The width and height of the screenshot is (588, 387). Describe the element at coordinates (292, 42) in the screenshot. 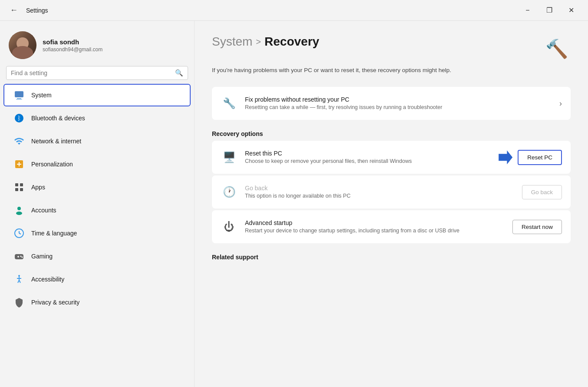

I see `page-title: Recovery` at that location.